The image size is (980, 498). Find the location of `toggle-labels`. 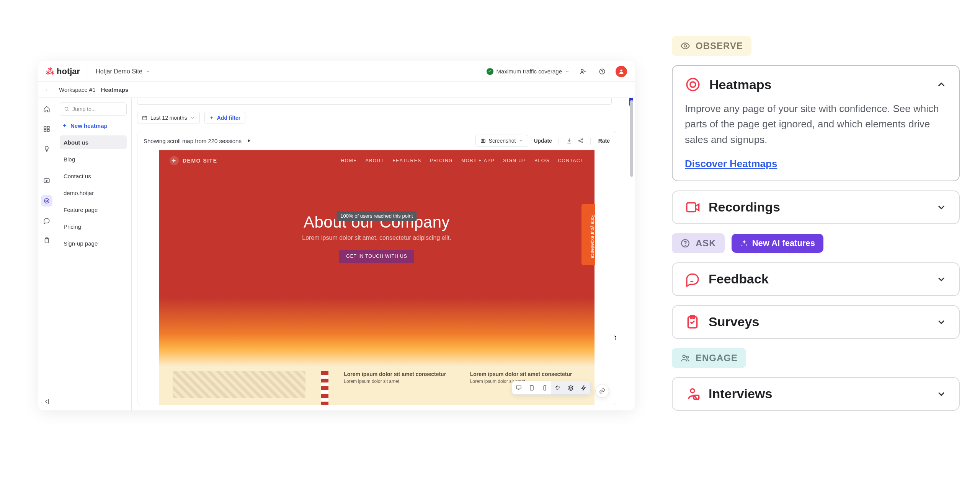

toggle-labels is located at coordinates (558, 388).